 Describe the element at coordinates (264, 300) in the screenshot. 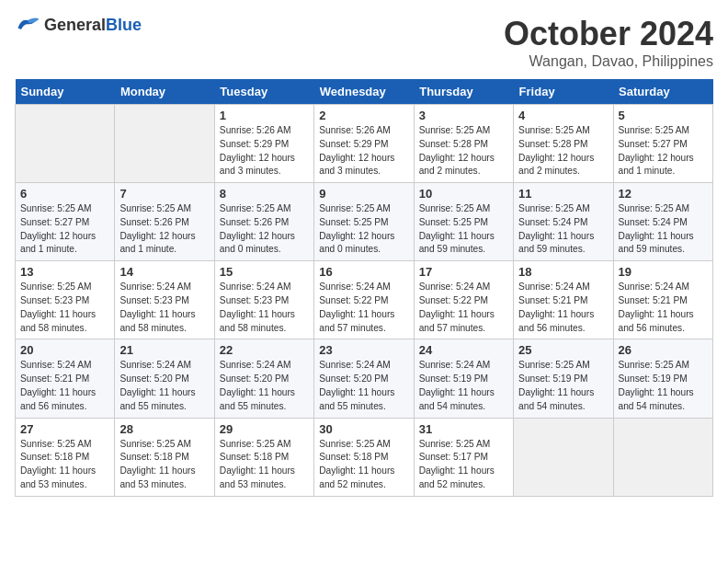

I see `calendar-cell: 15 Sunrise: 5:24 AMSunset: 5:23 PMDaylig…` at that location.